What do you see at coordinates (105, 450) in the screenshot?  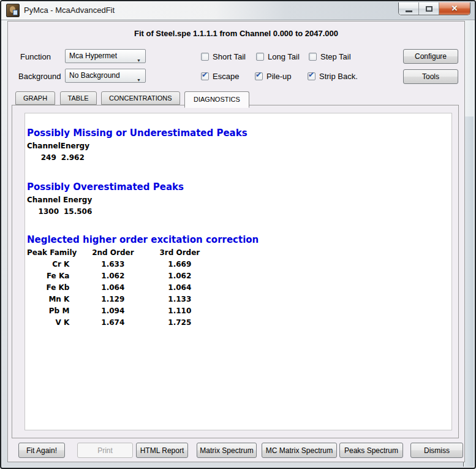 I see `print-button: Print` at bounding box center [105, 450].